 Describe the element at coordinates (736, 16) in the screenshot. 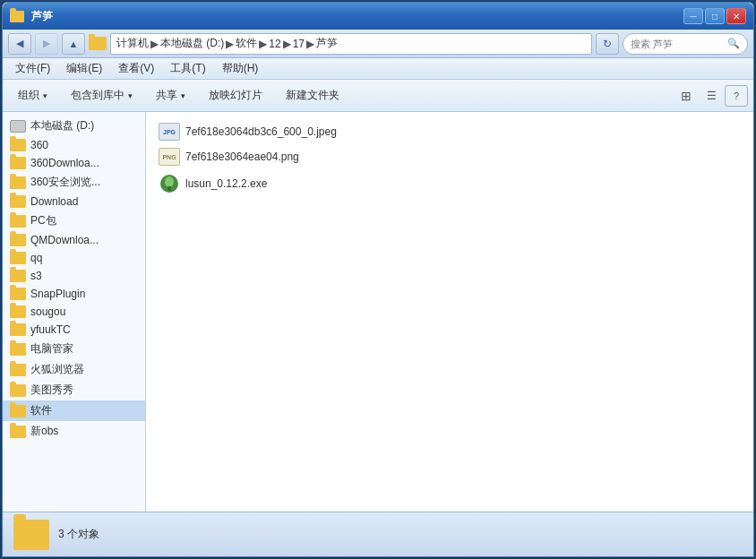

I see `close-button: ✕` at that location.